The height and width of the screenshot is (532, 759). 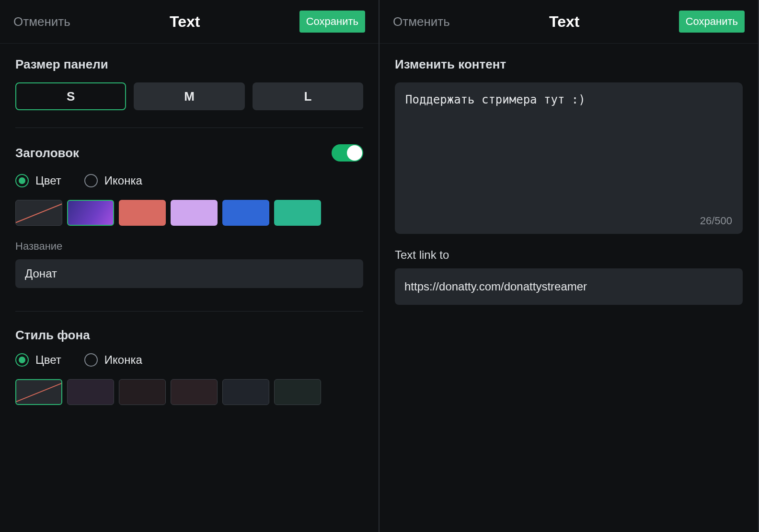 I want to click on header-label: Заголовок, so click(x=47, y=153).